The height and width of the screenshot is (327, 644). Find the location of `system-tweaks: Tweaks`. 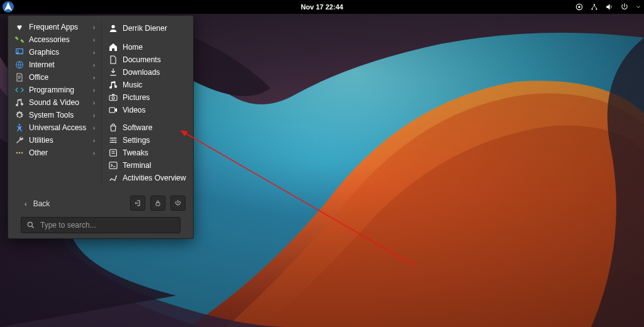

system-tweaks: Tweaks is located at coordinates (147, 153).